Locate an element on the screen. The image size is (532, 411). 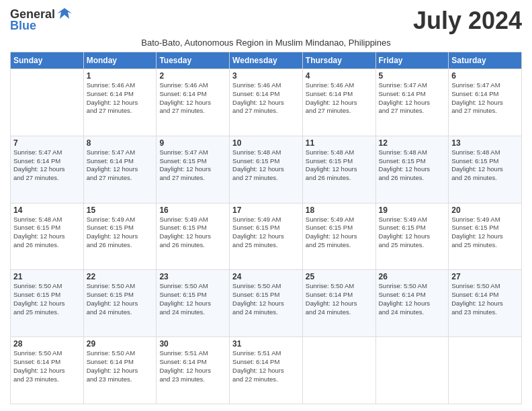
day-number: 3 is located at coordinates (266, 76).